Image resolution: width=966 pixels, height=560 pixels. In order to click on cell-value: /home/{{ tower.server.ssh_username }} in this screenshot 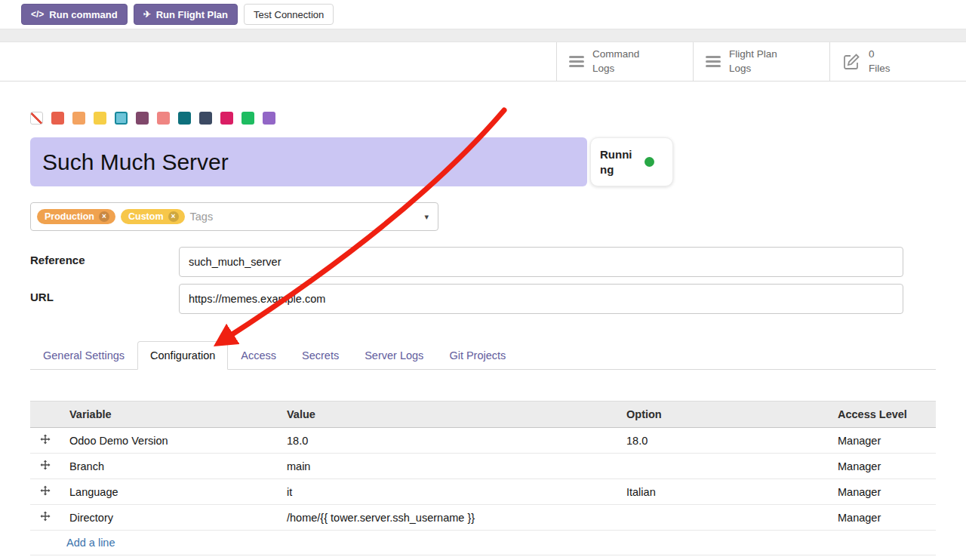, I will do `click(448, 518)`.